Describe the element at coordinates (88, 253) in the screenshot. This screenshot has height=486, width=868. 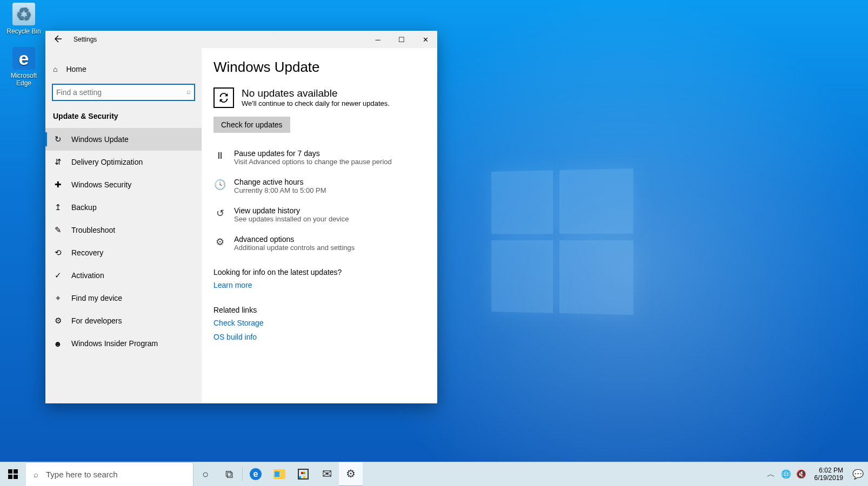
I see `nav-label: Recovery` at that location.